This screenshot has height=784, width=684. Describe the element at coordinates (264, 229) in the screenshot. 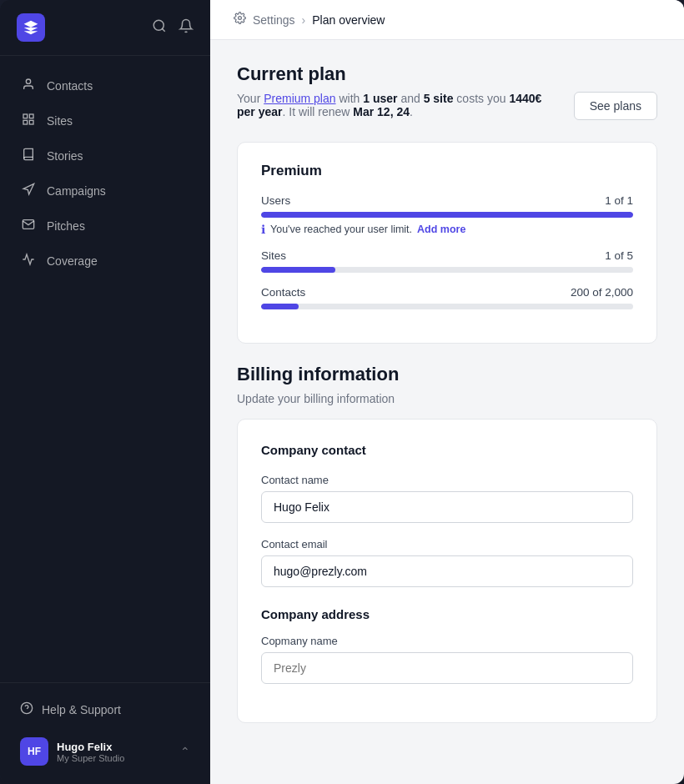

I see `info-icon: ℹ` at that location.